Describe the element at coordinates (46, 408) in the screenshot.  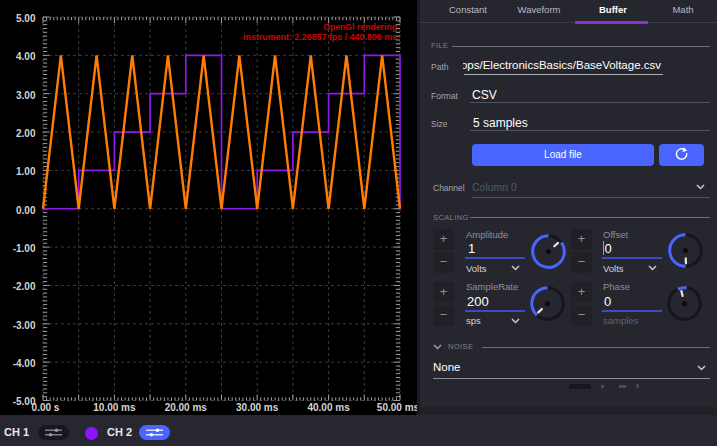
I see `svg-text: 0.00 s` at that location.